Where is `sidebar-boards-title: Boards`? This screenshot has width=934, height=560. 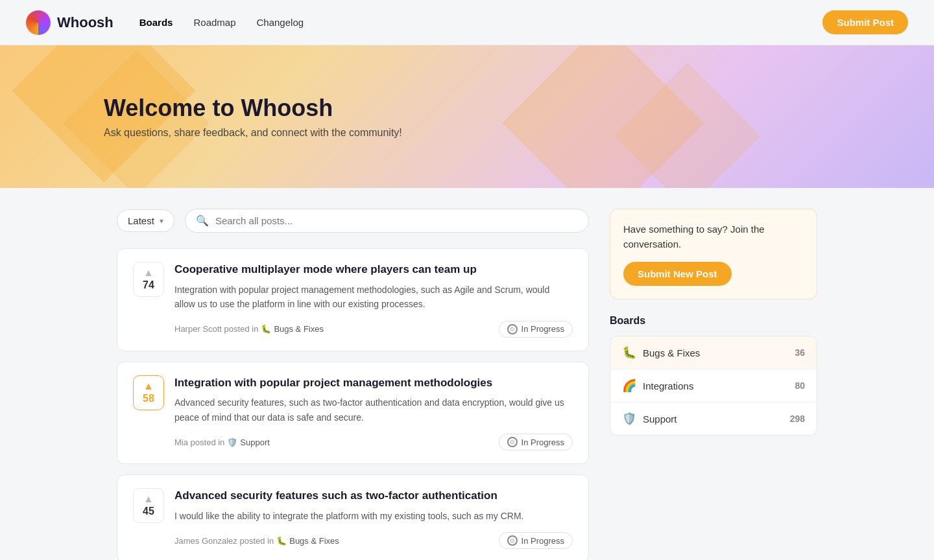
sidebar-boards-title: Boards is located at coordinates (713, 321).